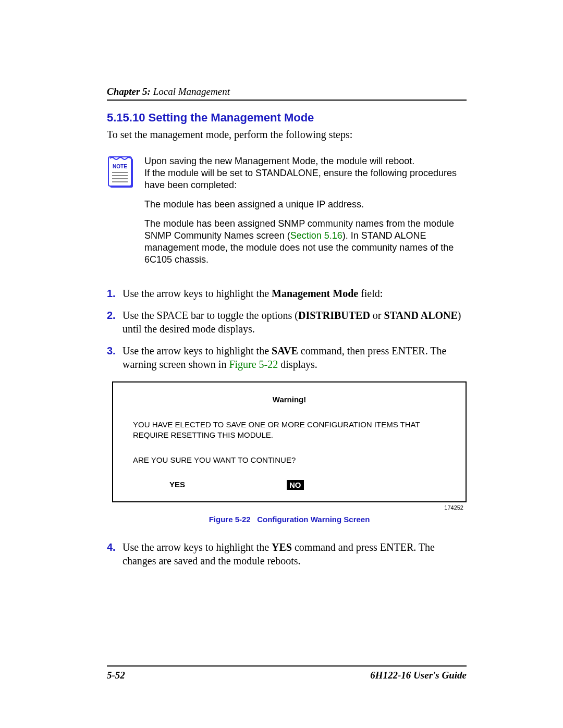 Image resolution: width=563 pixels, height=728 pixels. I want to click on steps-list: 1. Use the arrow keys to highlight the M…, so click(287, 329).